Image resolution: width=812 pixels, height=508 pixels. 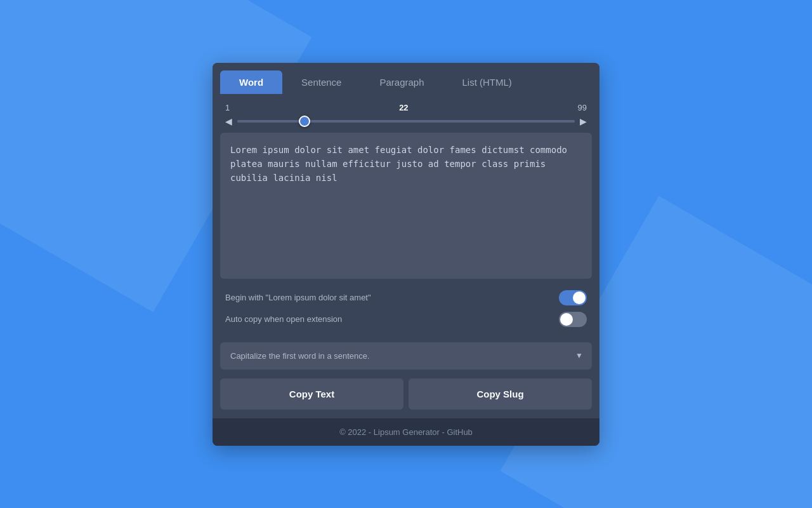 What do you see at coordinates (406, 79) in the screenshot?
I see `tabs-container: Word Sentence Paragraph List (HTML)` at bounding box center [406, 79].